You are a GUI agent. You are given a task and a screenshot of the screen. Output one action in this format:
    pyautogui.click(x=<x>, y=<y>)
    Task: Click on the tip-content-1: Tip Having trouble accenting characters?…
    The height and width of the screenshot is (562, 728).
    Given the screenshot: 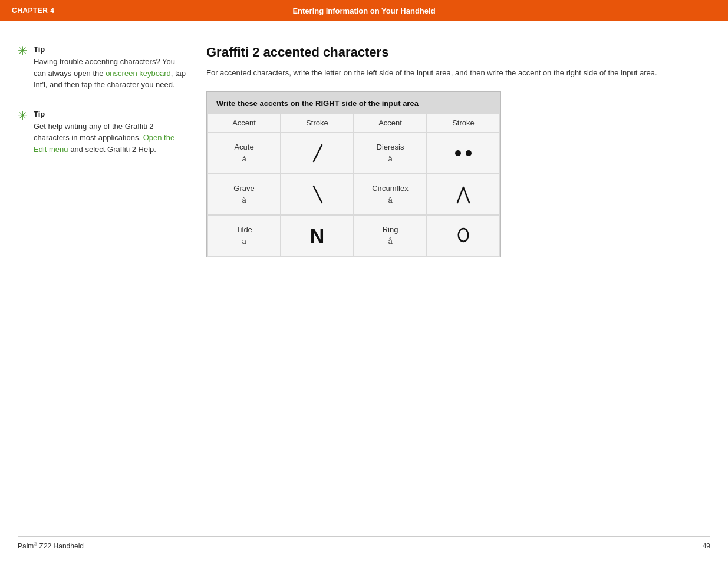 What is the action you would take?
    pyautogui.click(x=111, y=68)
    